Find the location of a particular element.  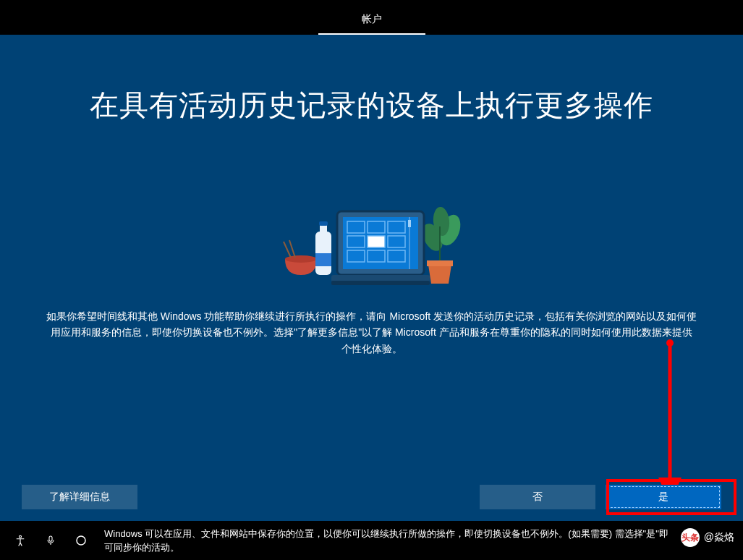

watermark-logo-icon: 头条 is located at coordinates (690, 538).